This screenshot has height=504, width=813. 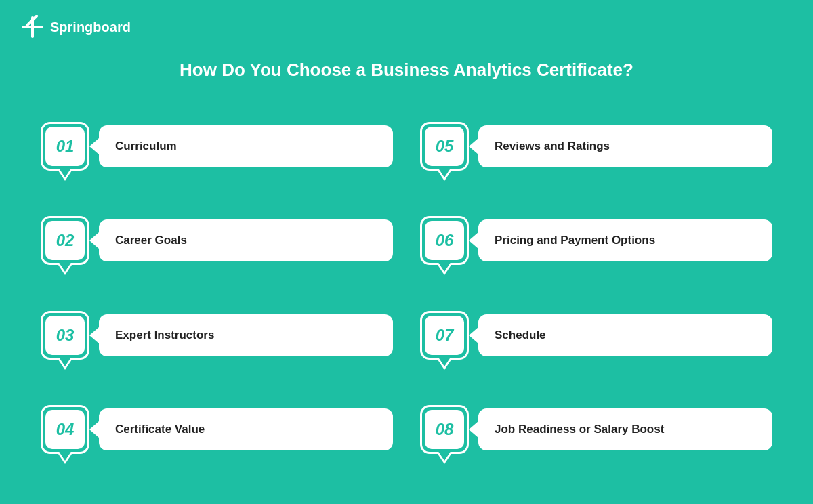 What do you see at coordinates (444, 429) in the screenshot?
I see `item-number: 08` at bounding box center [444, 429].